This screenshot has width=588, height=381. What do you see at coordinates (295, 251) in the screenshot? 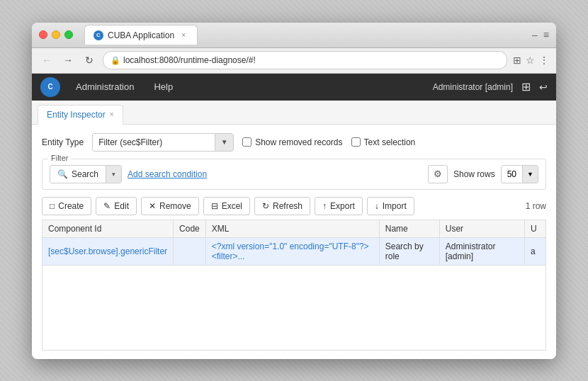
I see `table-row: [sec$User.browse].genericFilter <?xml ve…` at bounding box center [295, 251].